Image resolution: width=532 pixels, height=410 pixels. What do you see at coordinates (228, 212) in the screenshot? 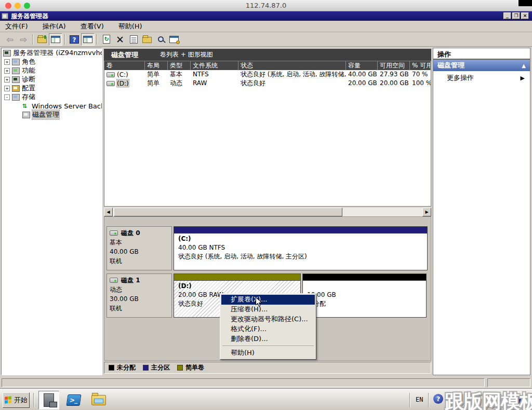
I see `scrollbar-thumb` at bounding box center [228, 212].